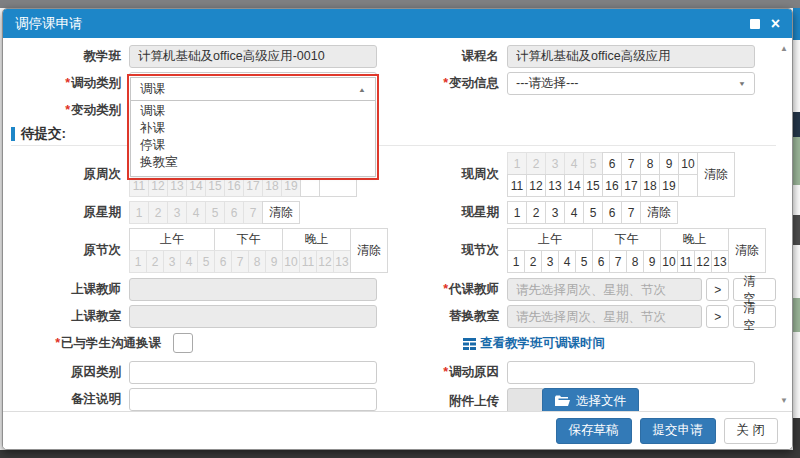  I want to click on minimize-icon, so click(755, 24).